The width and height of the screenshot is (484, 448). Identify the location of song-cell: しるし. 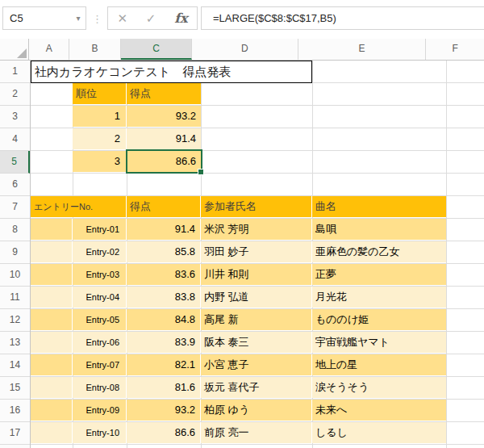
(379, 433).